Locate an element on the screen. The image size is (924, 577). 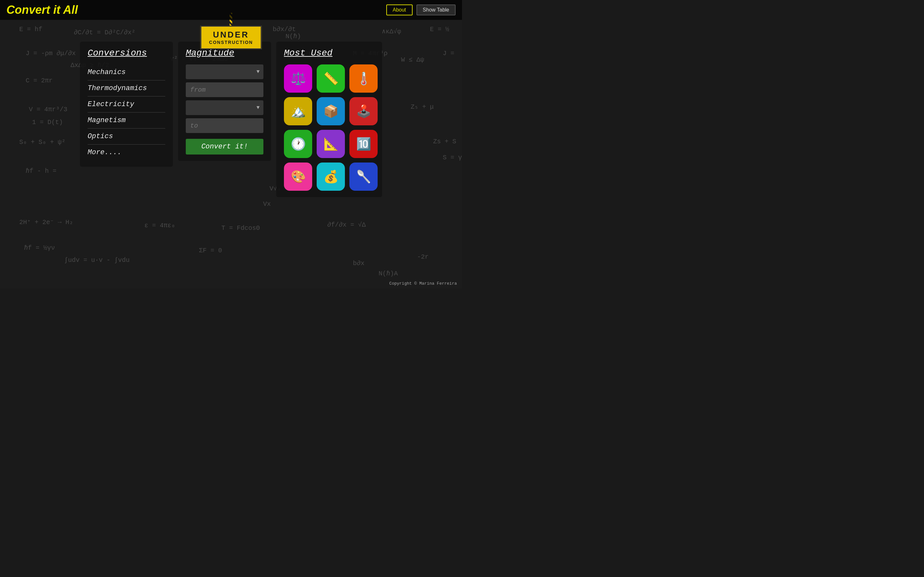
magnitude-title: Magnitude is located at coordinates (225, 53).